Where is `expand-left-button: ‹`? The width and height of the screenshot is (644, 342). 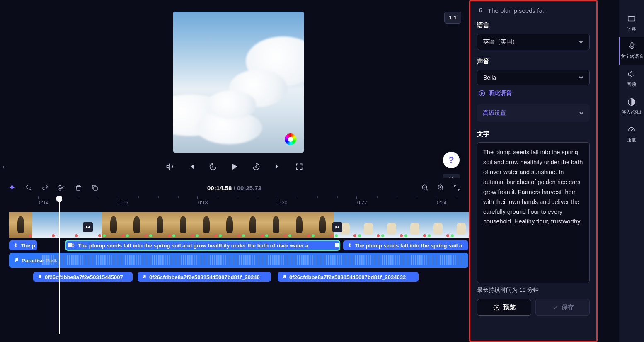 expand-left-button: ‹ is located at coordinates (3, 167).